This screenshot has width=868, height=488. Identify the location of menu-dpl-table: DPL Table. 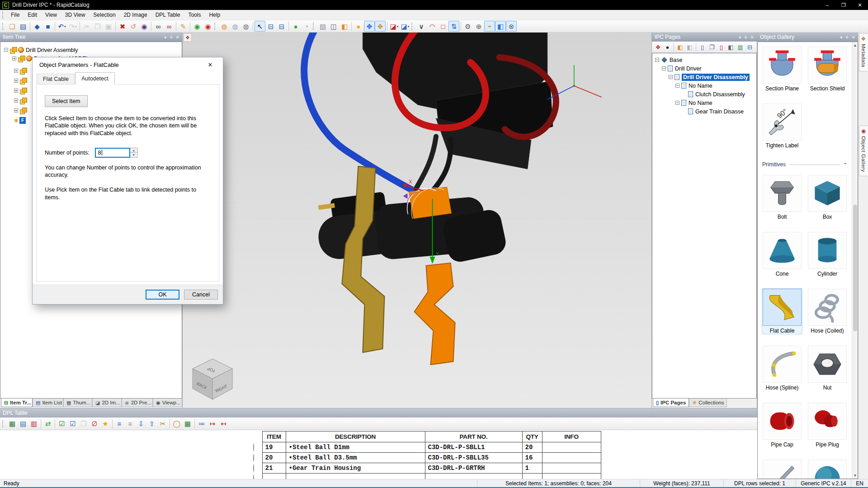
(168, 15).